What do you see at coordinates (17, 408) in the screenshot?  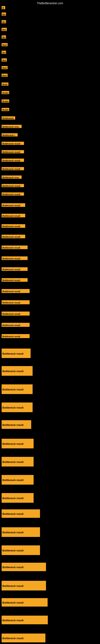 I see `bottleneck-label-41: Bottleneck result` at bounding box center [17, 408].